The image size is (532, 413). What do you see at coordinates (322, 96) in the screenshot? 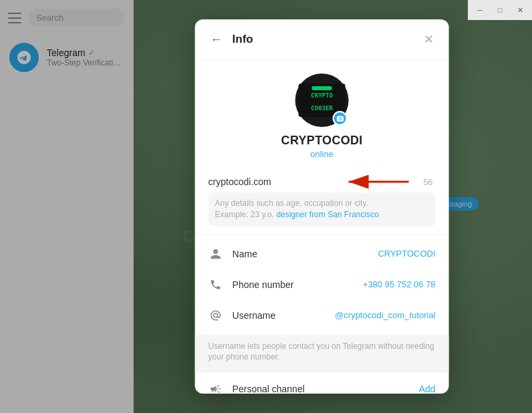
I see `avatar-line1: CRYPTO` at bounding box center [322, 96].